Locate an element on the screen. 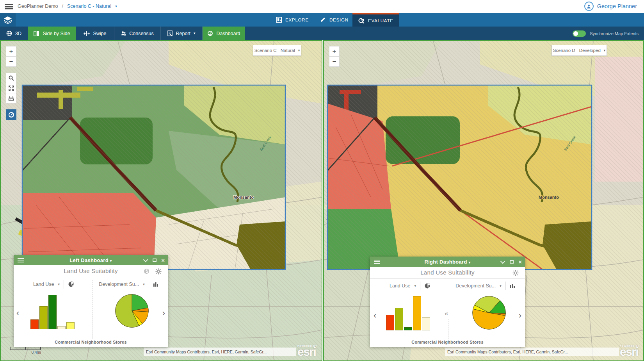  widget-title: Land Use Suitability is located at coordinates (447, 273).